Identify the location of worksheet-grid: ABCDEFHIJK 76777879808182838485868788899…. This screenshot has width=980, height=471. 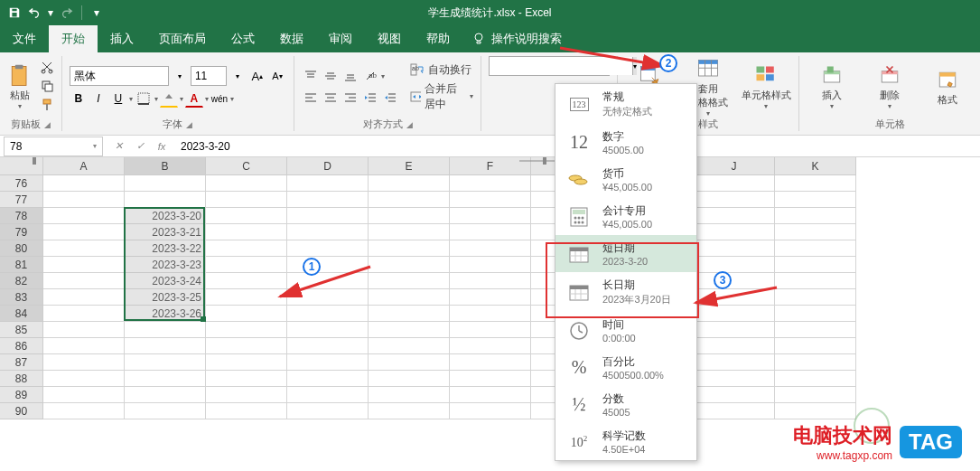
(490, 166).